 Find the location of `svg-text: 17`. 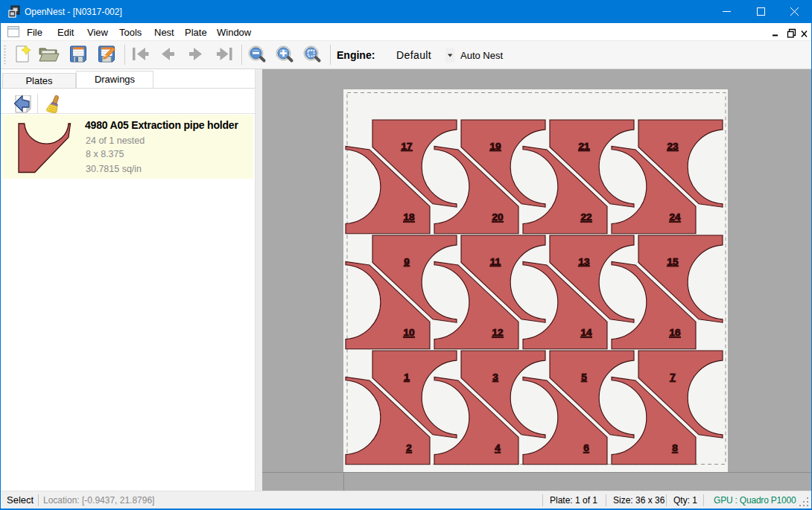

svg-text: 17 is located at coordinates (407, 146).